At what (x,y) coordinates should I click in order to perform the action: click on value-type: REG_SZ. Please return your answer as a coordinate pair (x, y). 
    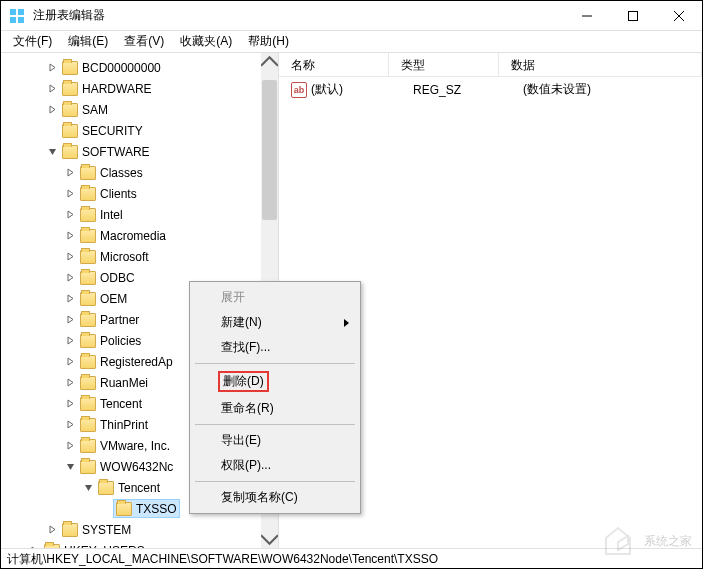
    Looking at the image, I should click on (456, 90).